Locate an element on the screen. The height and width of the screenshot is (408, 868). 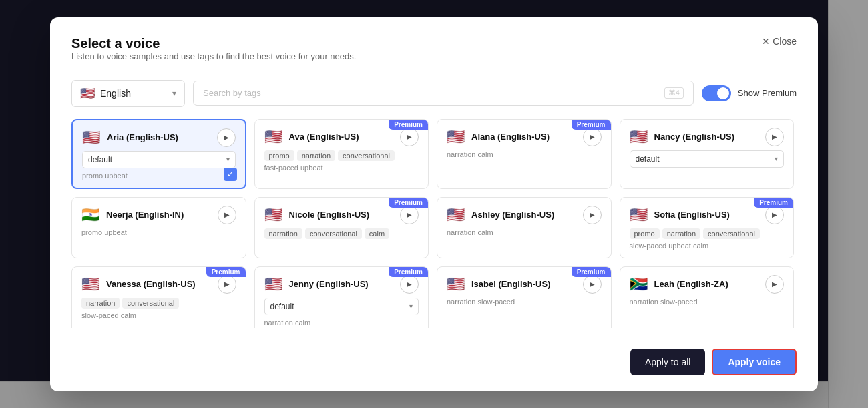
voice-card-alana: Premium 🇺🇸 Alana (English-US) ▶ narratio… is located at coordinates (524, 154).